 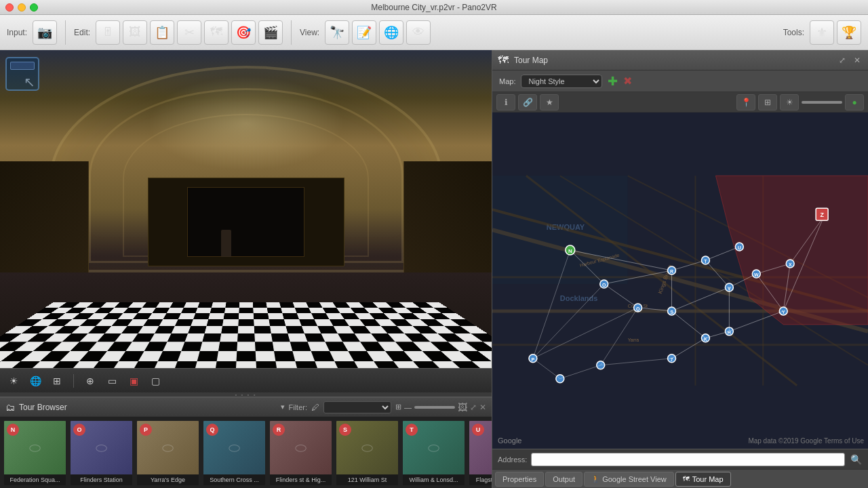 What do you see at coordinates (34, 7) in the screenshot?
I see `maximize-button` at bounding box center [34, 7].